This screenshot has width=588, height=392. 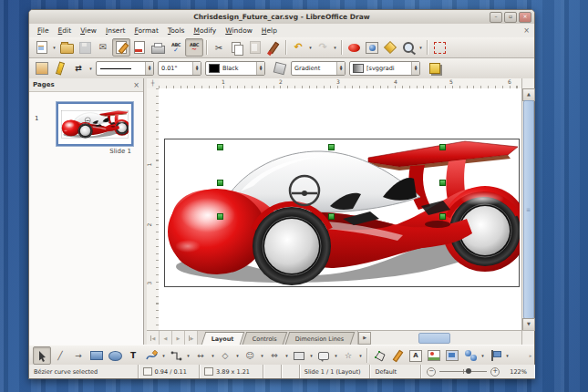 I want to click on auto-spellcheck-button: ABC~, so click(x=194, y=47).